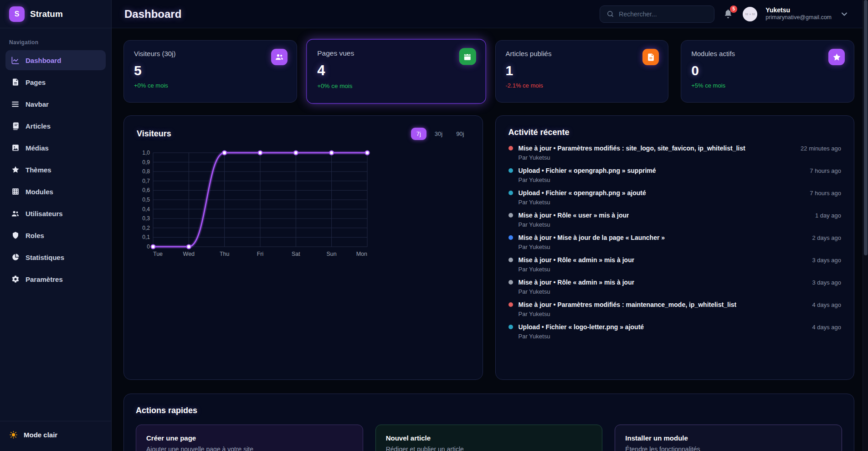  Describe the element at coordinates (56, 170) in the screenshot. I see `sidebar-item-themes: Thèmes` at that location.